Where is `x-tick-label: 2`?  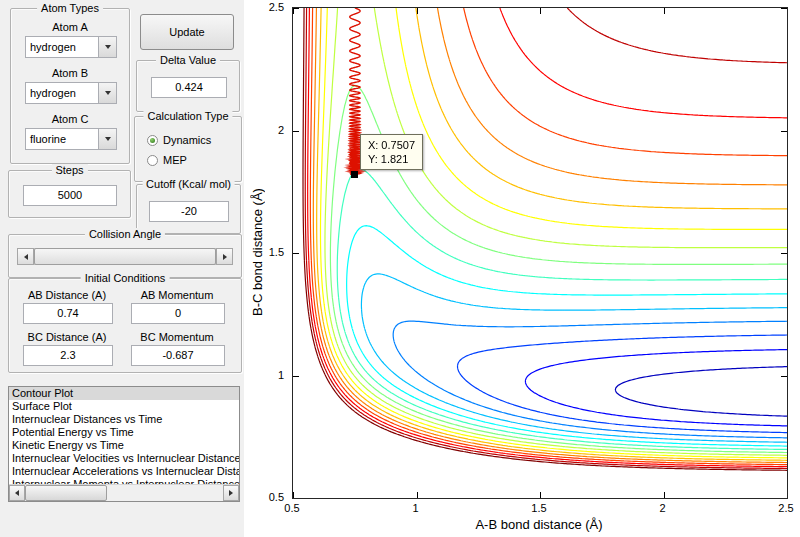 x-tick-label: 2 is located at coordinates (663, 508).